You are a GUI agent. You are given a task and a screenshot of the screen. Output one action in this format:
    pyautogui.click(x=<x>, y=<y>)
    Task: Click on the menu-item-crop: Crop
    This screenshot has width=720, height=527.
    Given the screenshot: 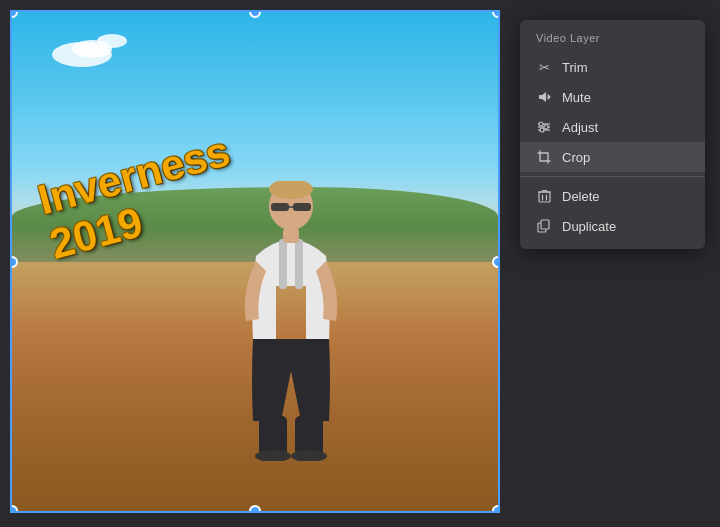 What is the action you would take?
    pyautogui.click(x=612, y=157)
    